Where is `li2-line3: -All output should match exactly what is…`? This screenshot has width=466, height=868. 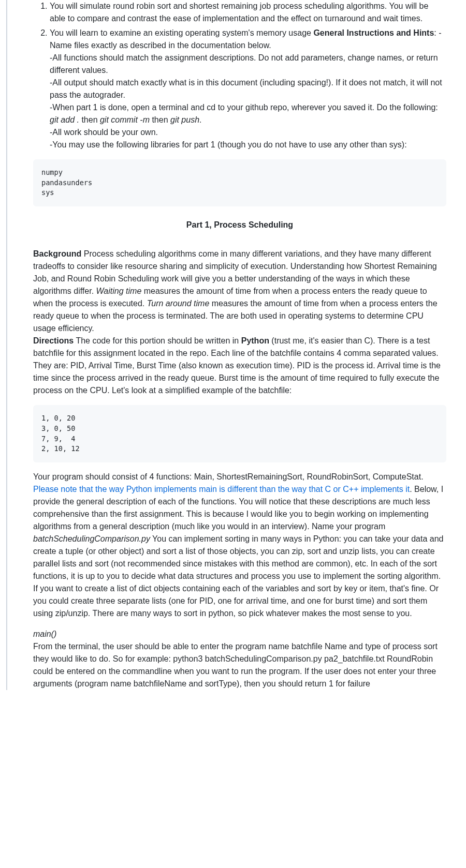
li2-line3: -All output should match exactly what is… is located at coordinates (246, 89).